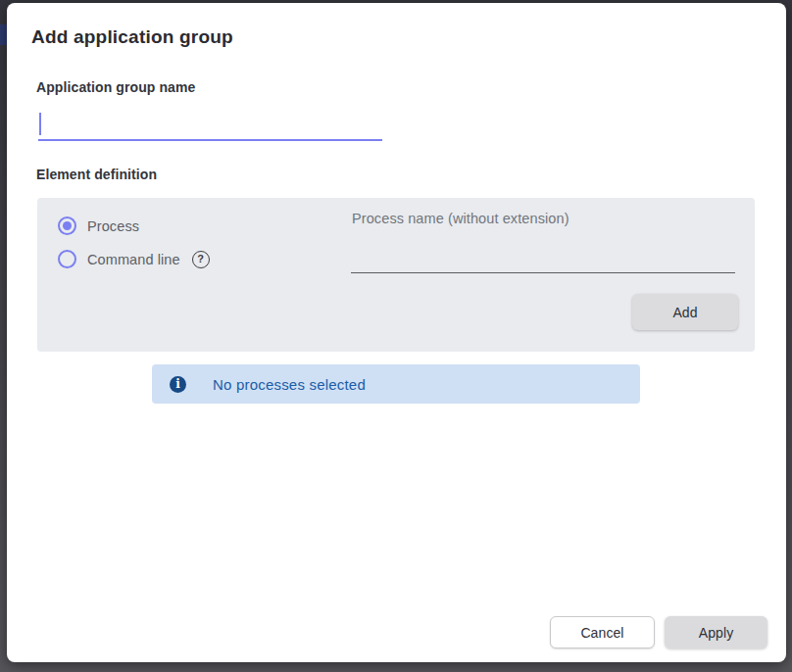  What do you see at coordinates (133, 259) in the screenshot?
I see `radio-option-command-line: Command line ?` at bounding box center [133, 259].